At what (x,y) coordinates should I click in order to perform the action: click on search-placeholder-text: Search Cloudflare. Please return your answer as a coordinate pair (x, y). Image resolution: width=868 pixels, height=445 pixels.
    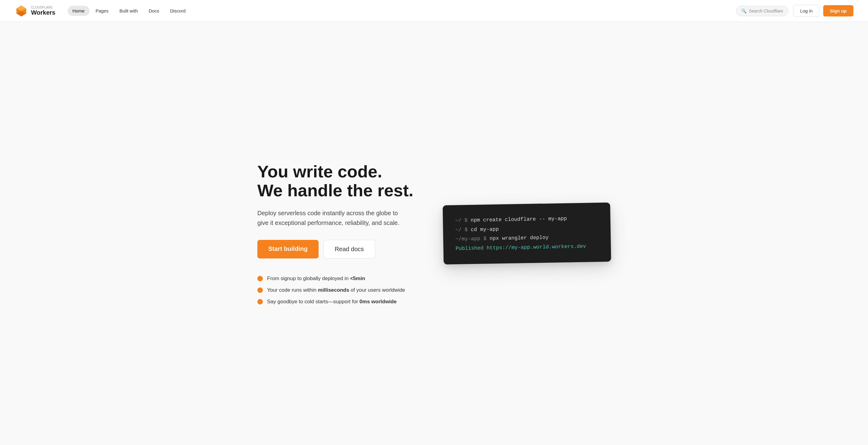
    Looking at the image, I should click on (766, 11).